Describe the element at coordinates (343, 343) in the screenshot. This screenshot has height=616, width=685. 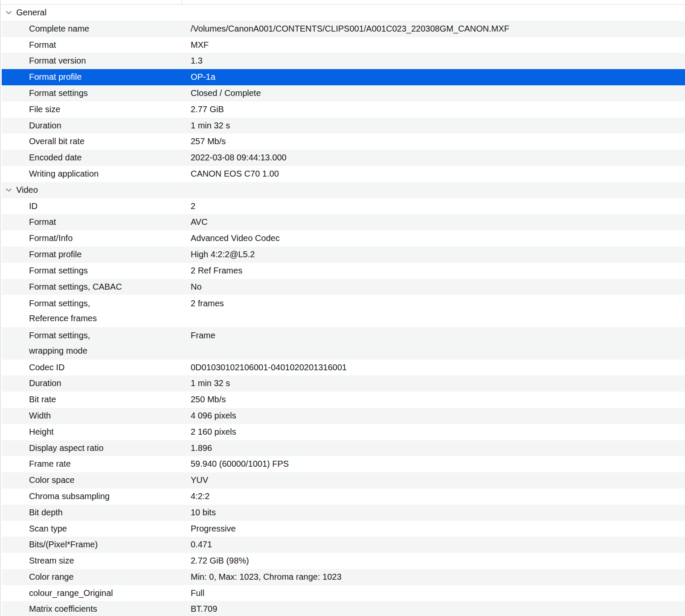
I see `table-row: Format settings, wrapping mode Frame` at that location.